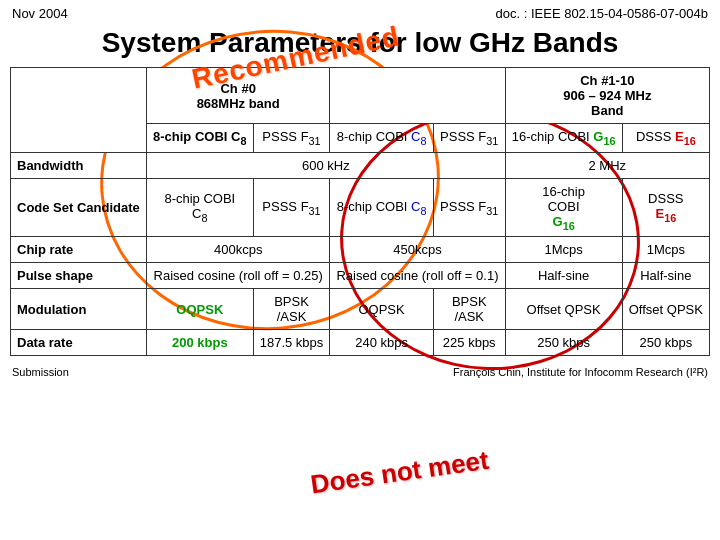  Describe the element at coordinates (564, 276) in the screenshot. I see `pulseshape-b1: Half-sine` at that location.